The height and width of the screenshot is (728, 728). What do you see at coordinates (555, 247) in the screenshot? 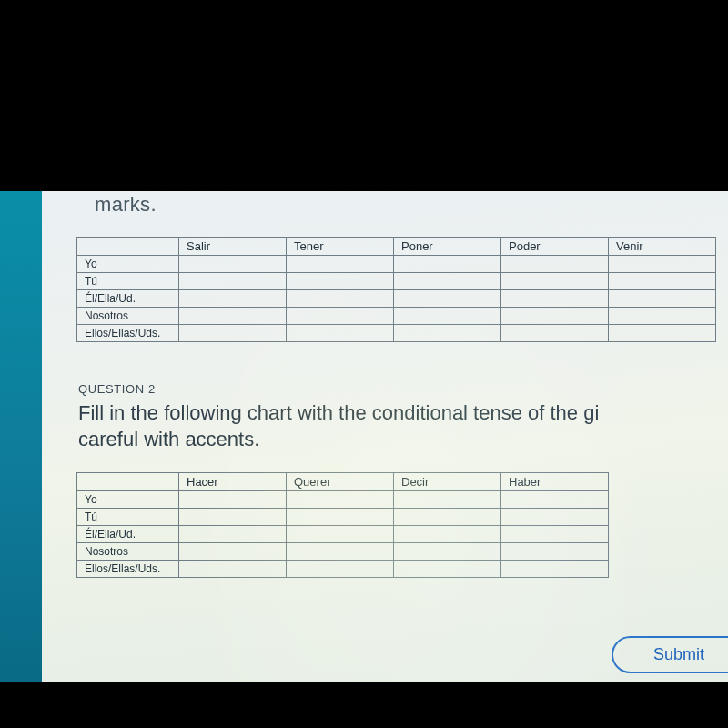
I see `column-header: Poder` at bounding box center [555, 247].